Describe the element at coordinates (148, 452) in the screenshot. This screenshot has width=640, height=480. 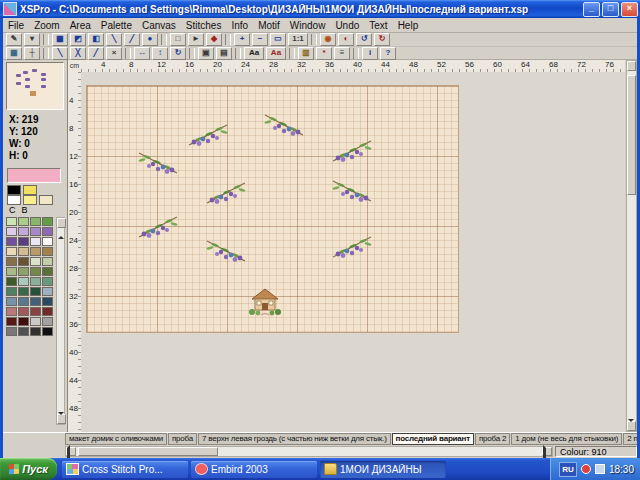
I see `horizontal-scroll-thumb` at that location.